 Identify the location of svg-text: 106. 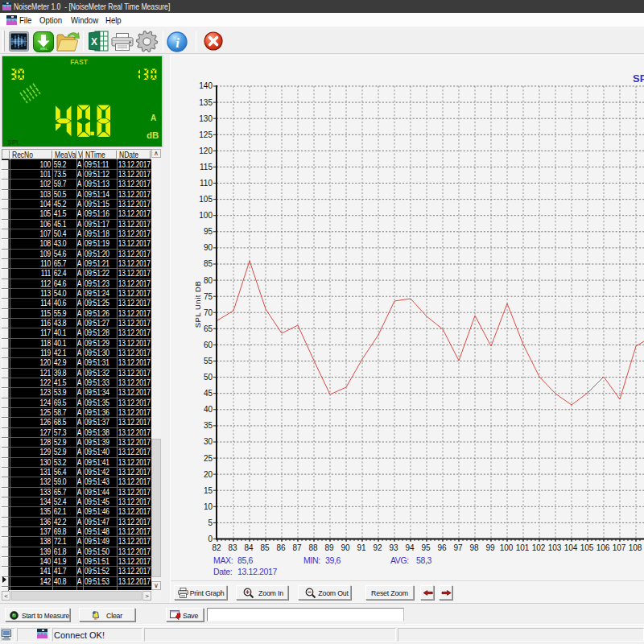
(604, 547).